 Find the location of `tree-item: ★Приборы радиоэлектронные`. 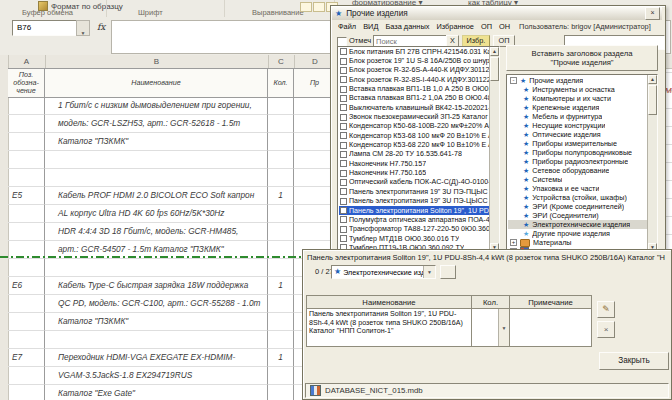

tree-item: ★Приборы радиоэлектронные is located at coordinates (578, 162).